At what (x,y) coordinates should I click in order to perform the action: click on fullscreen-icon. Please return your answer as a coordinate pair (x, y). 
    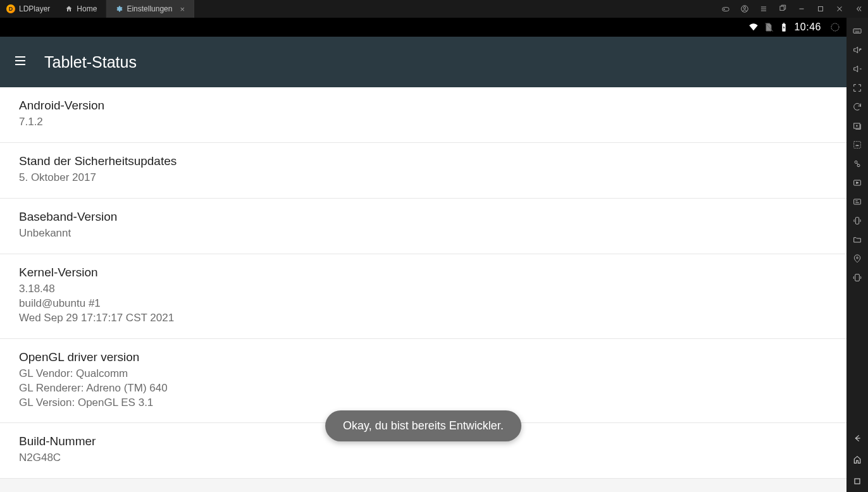
    Looking at the image, I should click on (857, 88).